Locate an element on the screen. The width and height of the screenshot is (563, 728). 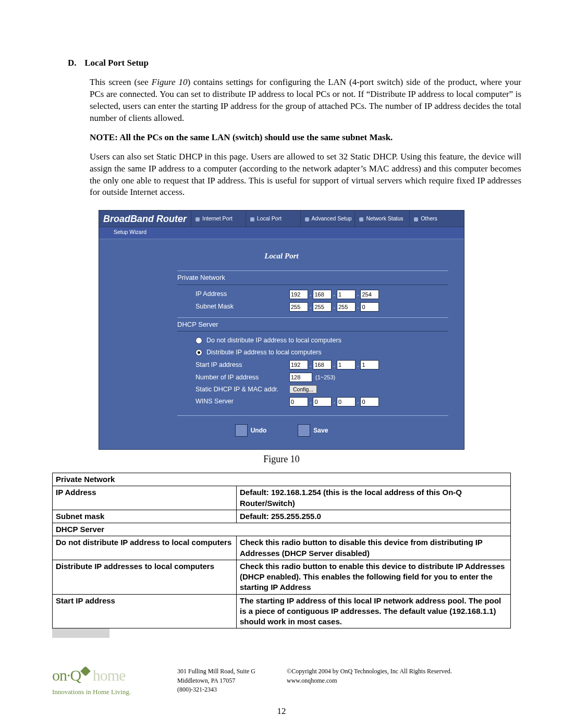
tab-advanced-setup: Advanced Setup is located at coordinates (327, 218).